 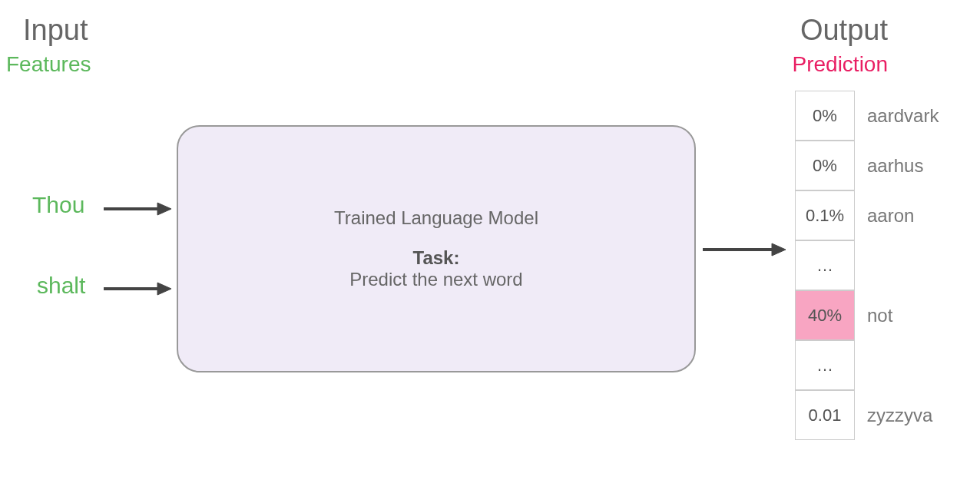 I want to click on output-word: aardvark, so click(x=903, y=116).